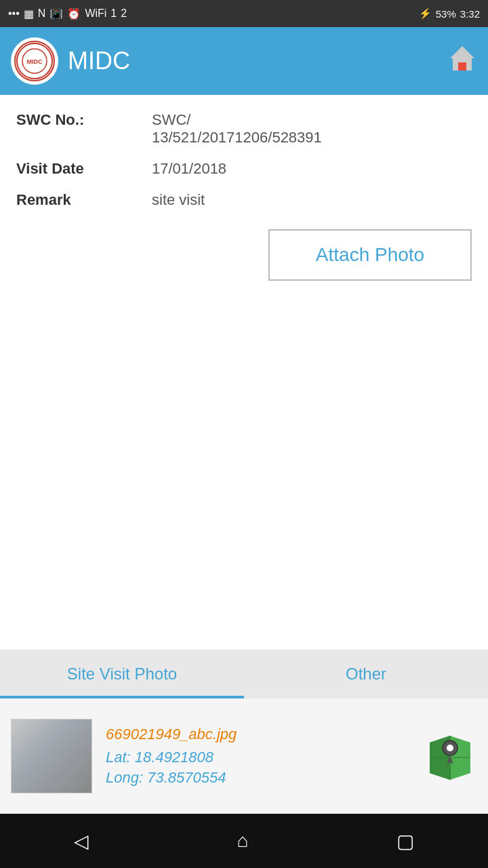 The width and height of the screenshot is (488, 868). I want to click on vibrate-icon: 📳, so click(56, 14).